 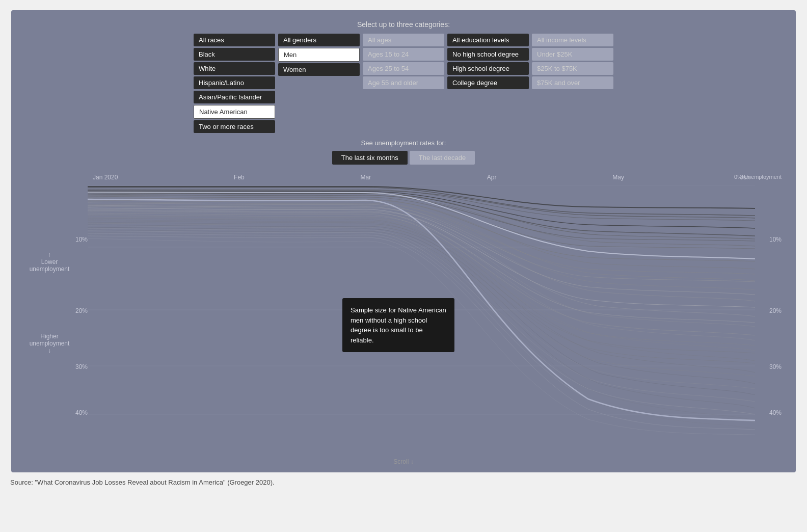 What do you see at coordinates (488, 54) in the screenshot?
I see `filter-no-hs: No high school degree` at bounding box center [488, 54].